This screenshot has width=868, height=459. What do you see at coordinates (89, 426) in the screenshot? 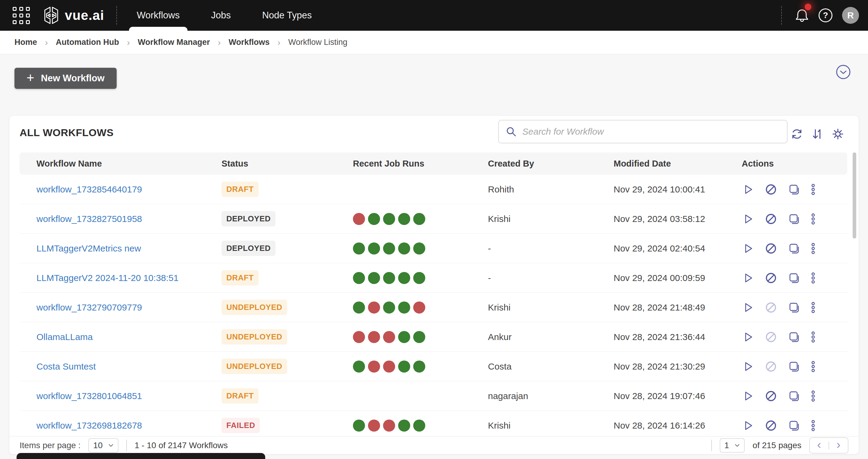
I see `workflow-name-link: workflow_1732698182678` at bounding box center [89, 426].